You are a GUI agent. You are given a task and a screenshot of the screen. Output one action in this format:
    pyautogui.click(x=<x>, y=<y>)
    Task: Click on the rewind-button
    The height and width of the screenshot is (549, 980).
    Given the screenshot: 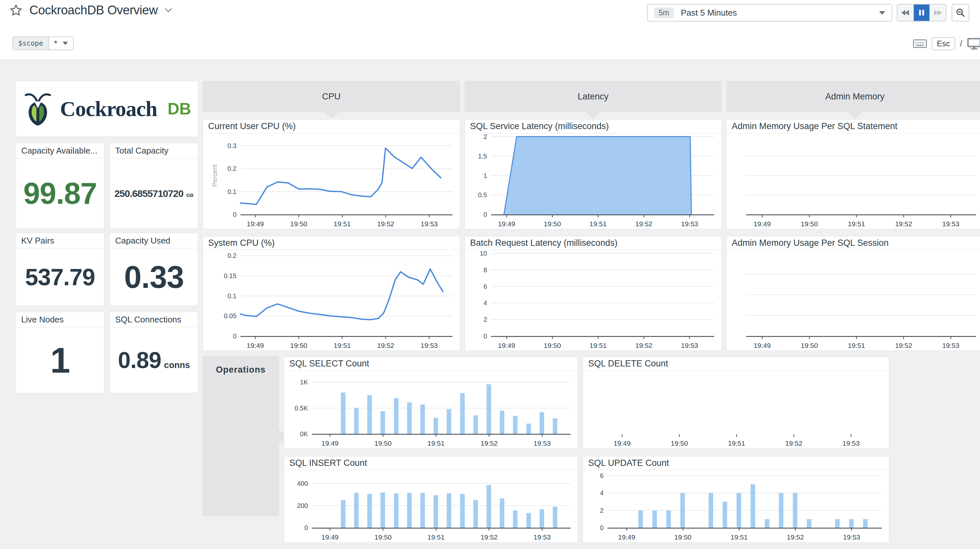 What is the action you would take?
    pyautogui.click(x=905, y=13)
    